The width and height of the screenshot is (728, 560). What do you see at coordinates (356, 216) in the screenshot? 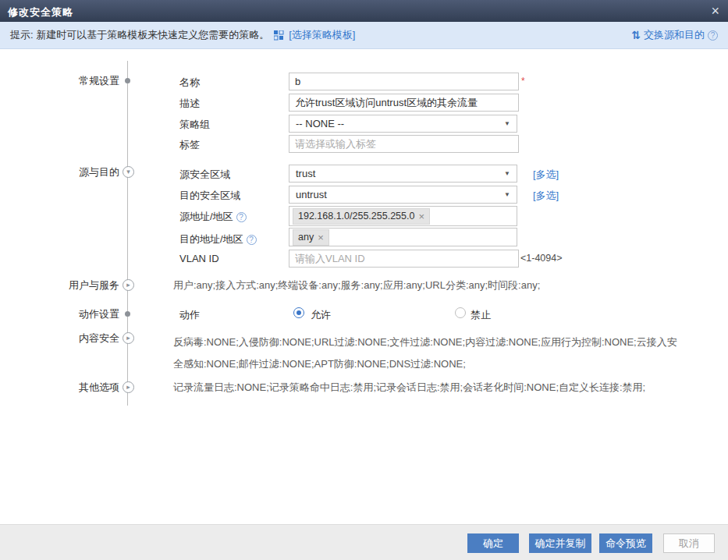
I see `chip-label: 192.168.1.0/255.255.255.0` at bounding box center [356, 216].